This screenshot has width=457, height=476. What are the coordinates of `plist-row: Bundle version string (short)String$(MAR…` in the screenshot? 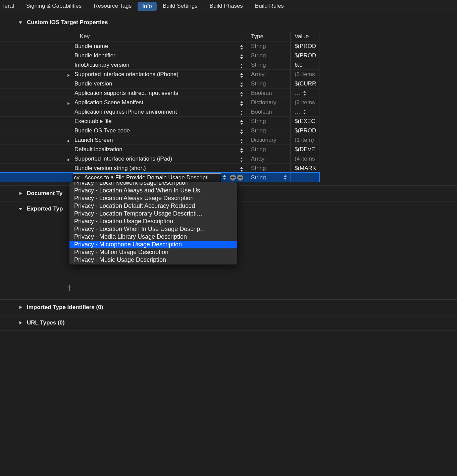 It's located at (160, 168).